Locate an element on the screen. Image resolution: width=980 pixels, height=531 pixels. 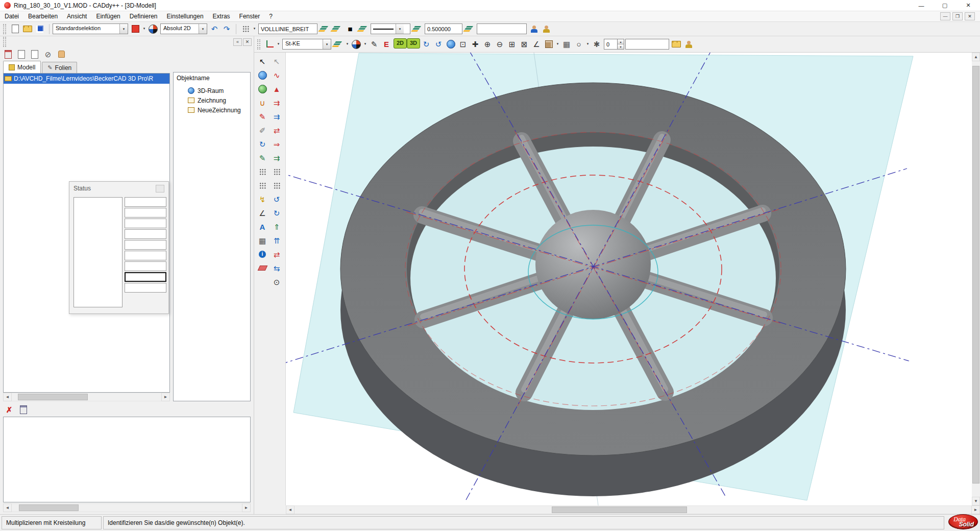
object-item-zeichnung: Zeichnung is located at coordinates (212, 100).